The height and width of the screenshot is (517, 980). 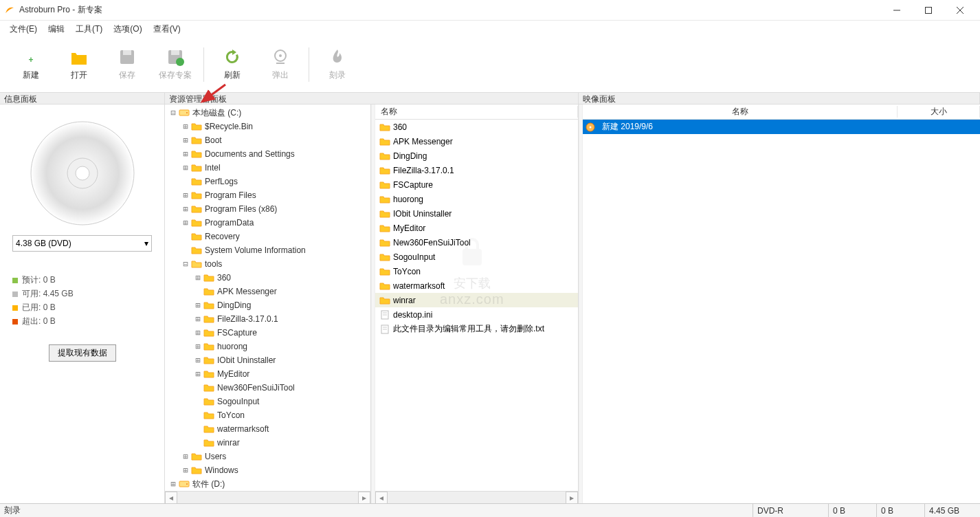 I want to click on tree-item: ⊞FileZilla-3.17.0.1, so click(x=268, y=319).